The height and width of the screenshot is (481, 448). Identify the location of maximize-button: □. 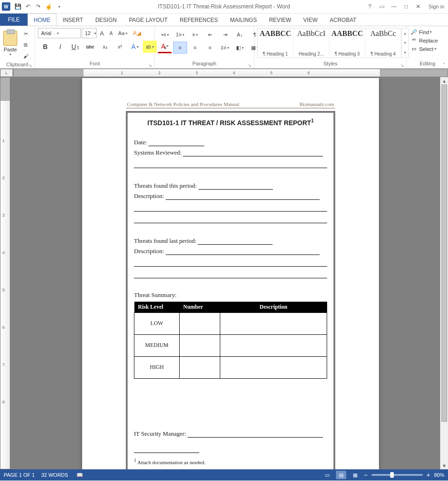
(406, 7).